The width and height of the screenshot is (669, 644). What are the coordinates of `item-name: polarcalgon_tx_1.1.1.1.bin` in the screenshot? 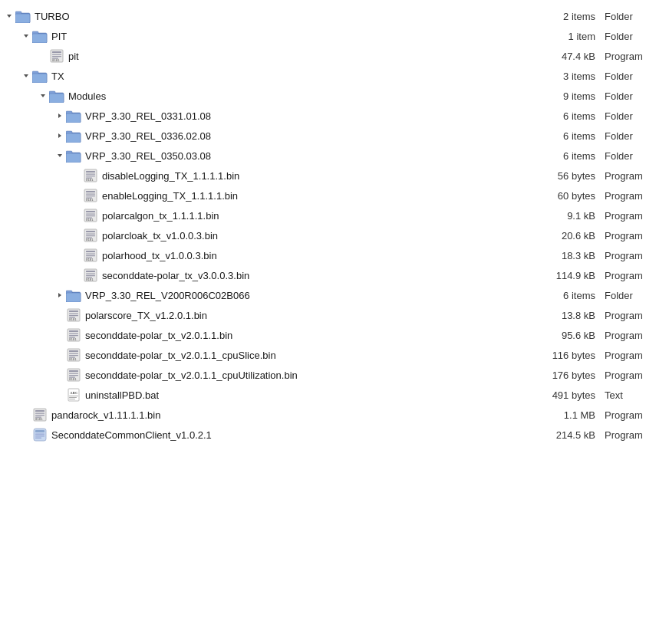 It's located at (319, 216).